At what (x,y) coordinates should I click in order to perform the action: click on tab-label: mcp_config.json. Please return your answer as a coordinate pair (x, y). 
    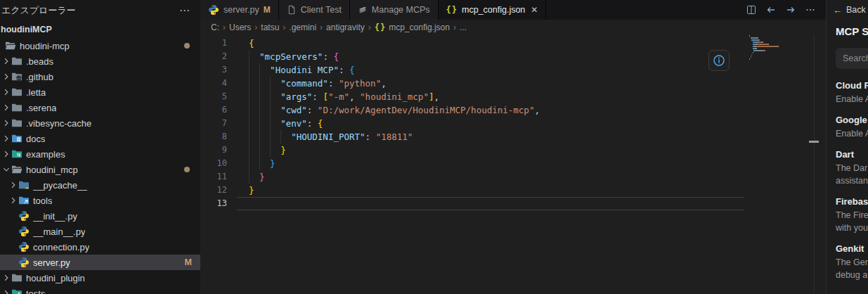
    Looking at the image, I should click on (493, 10).